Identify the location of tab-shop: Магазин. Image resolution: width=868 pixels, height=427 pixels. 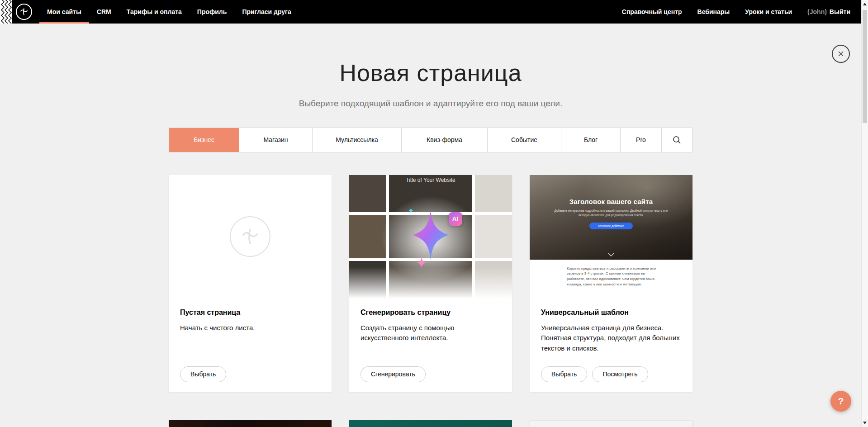
(276, 140).